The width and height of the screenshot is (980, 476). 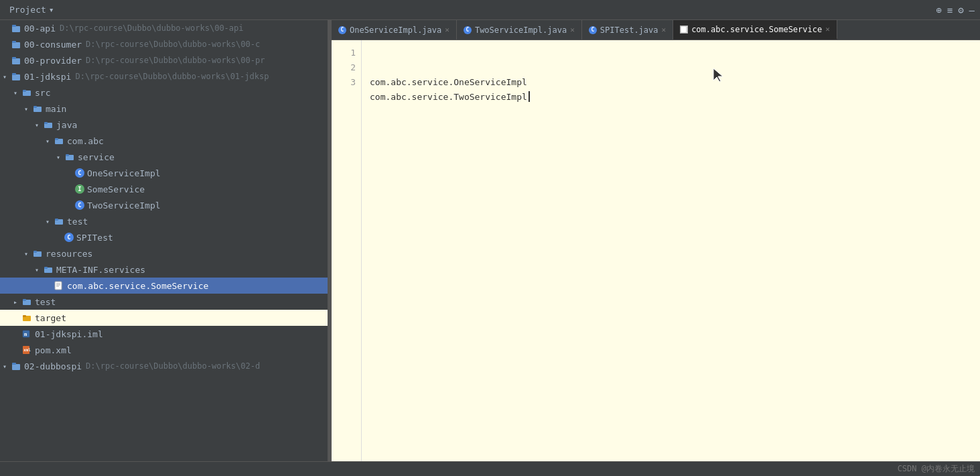 I want to click on sidebar-item-item-spitest: CSPITest, so click(x=163, y=237).